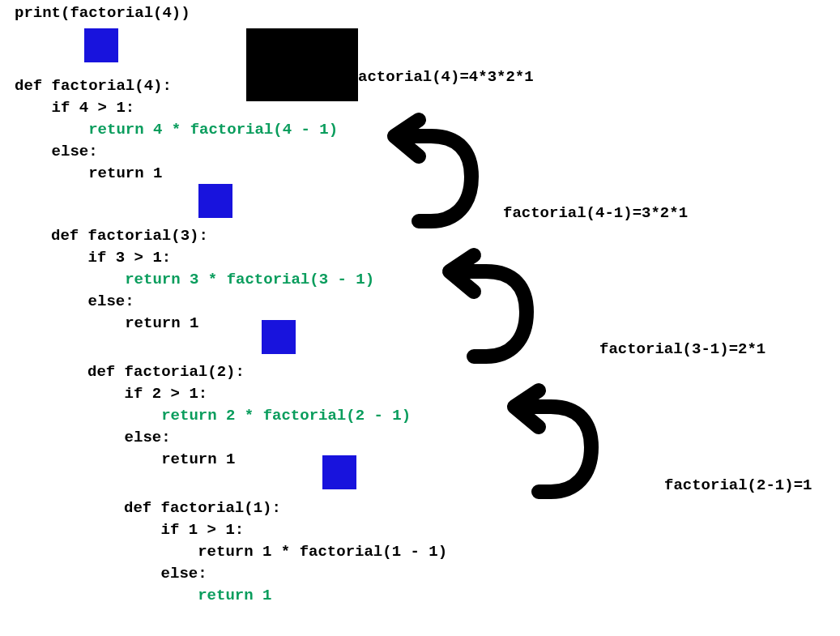  I want to click on code-fn1-return: return 1 * factorial(1 - 1), so click(285, 552).